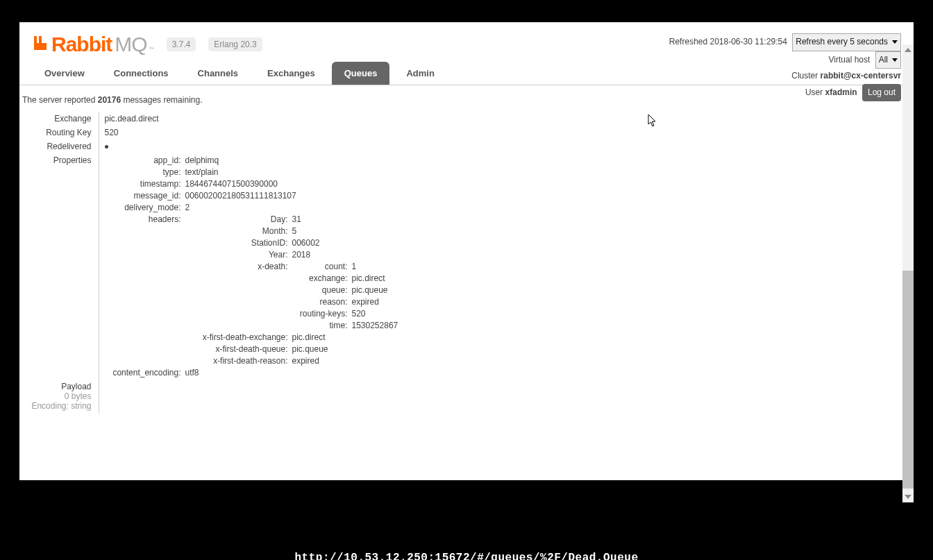 This screenshot has width=933, height=560. I want to click on vhost-label: Virtual host, so click(850, 60).